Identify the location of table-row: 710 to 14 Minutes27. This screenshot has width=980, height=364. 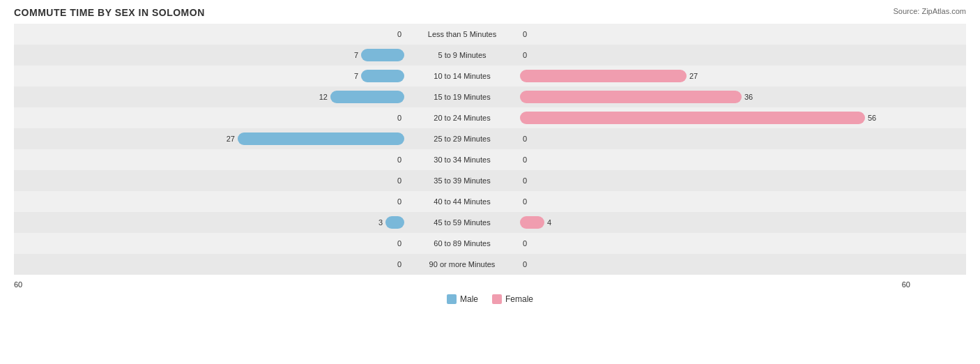
(490, 76).